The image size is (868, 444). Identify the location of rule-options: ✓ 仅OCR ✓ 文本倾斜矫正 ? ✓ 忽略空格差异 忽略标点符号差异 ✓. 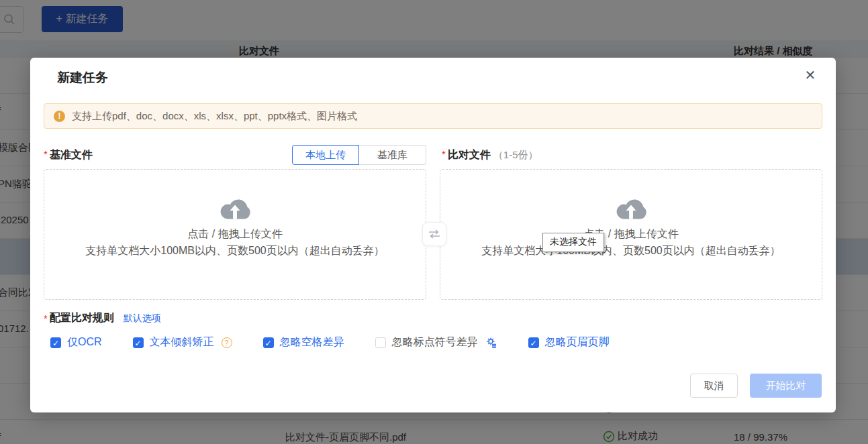
(330, 342).